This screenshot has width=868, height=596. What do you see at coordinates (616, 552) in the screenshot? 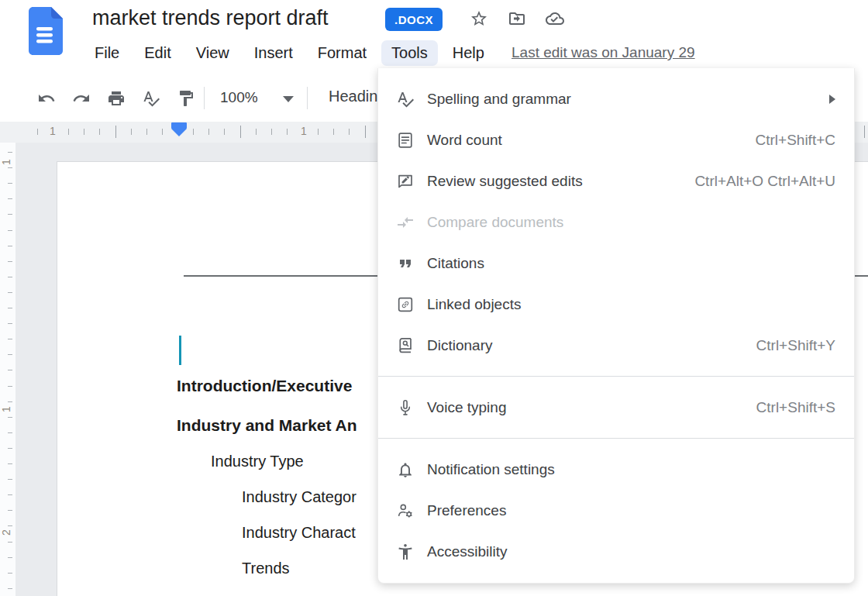
I see `menu-item-accessibility: Accessibility` at bounding box center [616, 552].